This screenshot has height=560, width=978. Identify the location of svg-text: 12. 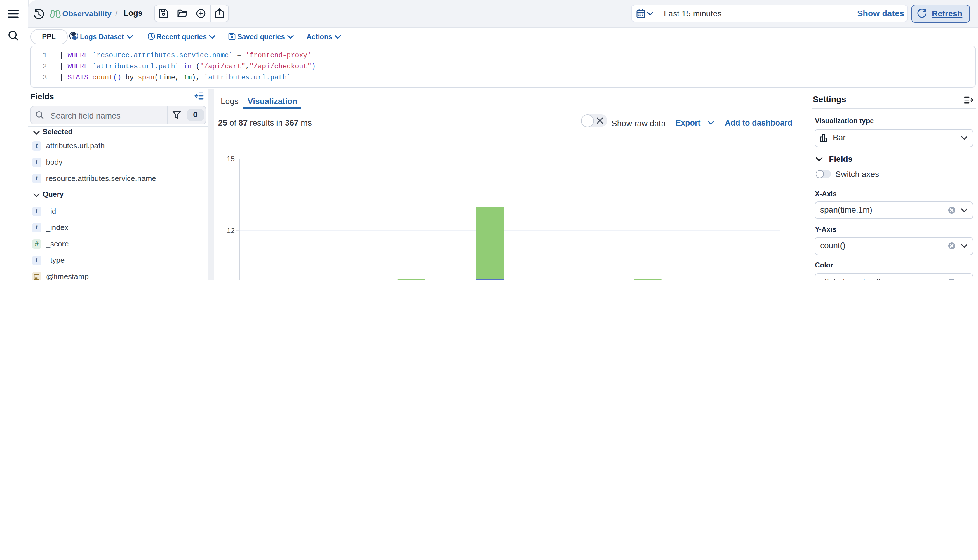
(231, 231).